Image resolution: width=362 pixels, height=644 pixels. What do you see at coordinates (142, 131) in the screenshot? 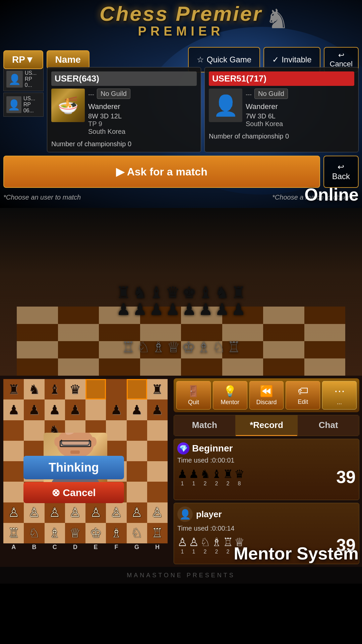
I see `player1-location: South Korea` at bounding box center [142, 131].